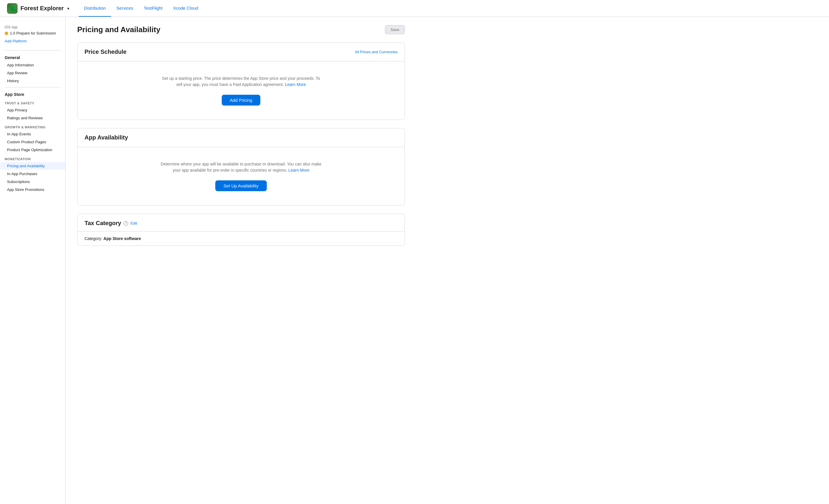 The image size is (829, 504). Describe the element at coordinates (33, 174) in the screenshot. I see `sidebar-item-in-app-purchases: In-App Purchases` at that location.